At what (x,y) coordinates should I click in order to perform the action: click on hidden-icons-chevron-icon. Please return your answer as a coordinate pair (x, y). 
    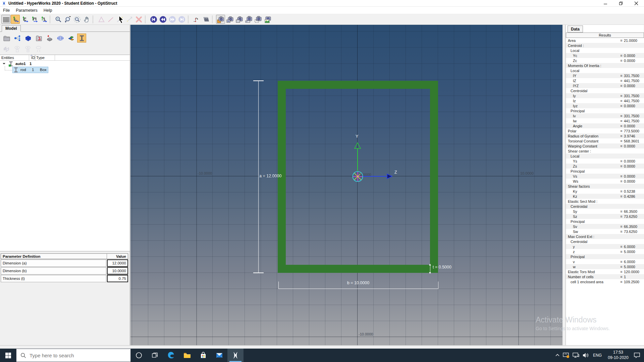
    Looking at the image, I should click on (557, 355).